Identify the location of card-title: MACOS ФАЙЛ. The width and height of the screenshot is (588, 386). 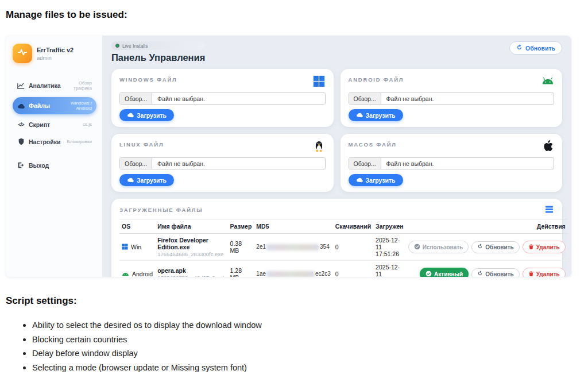
(373, 144).